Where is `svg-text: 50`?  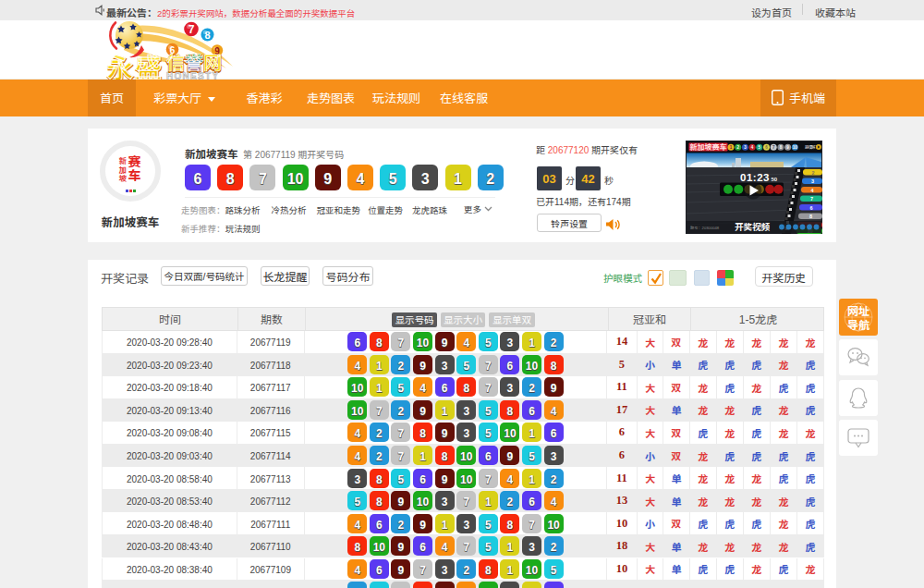 svg-text: 50 is located at coordinates (774, 179).